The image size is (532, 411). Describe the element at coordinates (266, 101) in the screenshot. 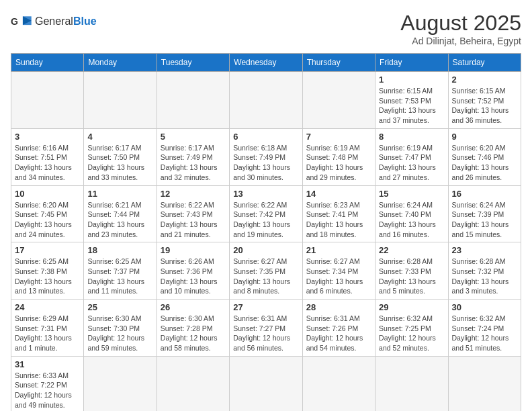

I see `calendar-week-row: 1Sunrise: 6:15 AM Sunset: 7:53 PM Daylig…` at that location.